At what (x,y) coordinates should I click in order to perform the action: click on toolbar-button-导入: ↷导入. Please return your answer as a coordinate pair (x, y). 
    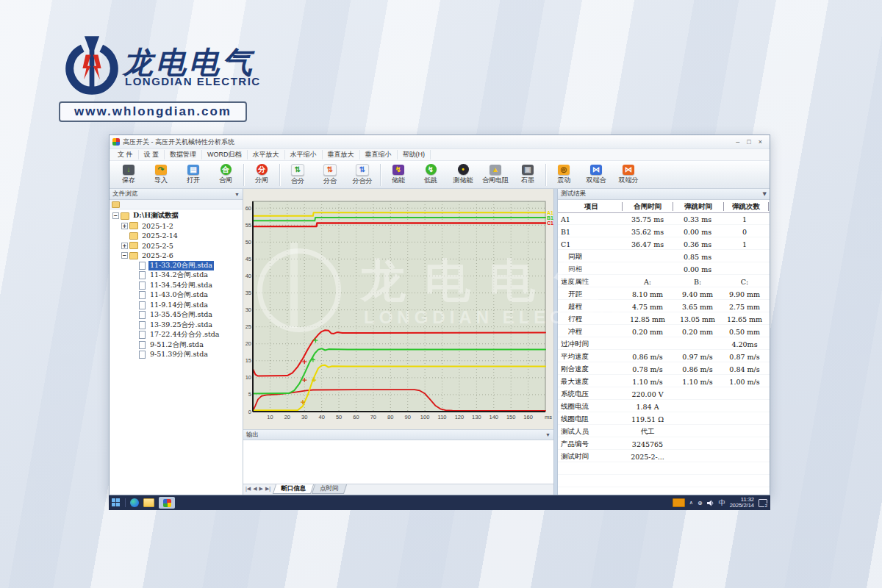
    Looking at the image, I should click on (161, 175).